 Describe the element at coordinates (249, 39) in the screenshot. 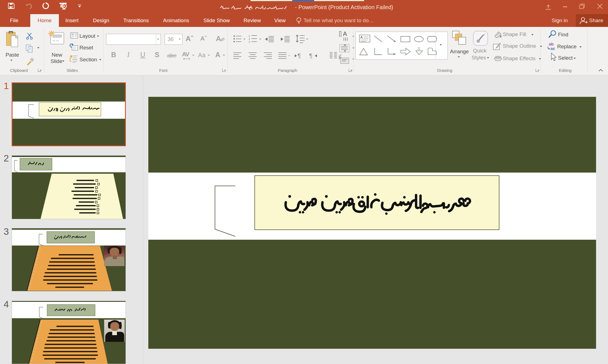

I see `svg-text: 2` at that location.